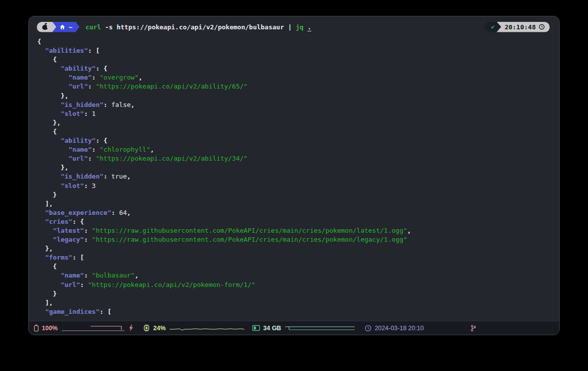 The height and width of the screenshot is (371, 588). I want to click on terminal-line: "base_experience": 64,, so click(298, 213).